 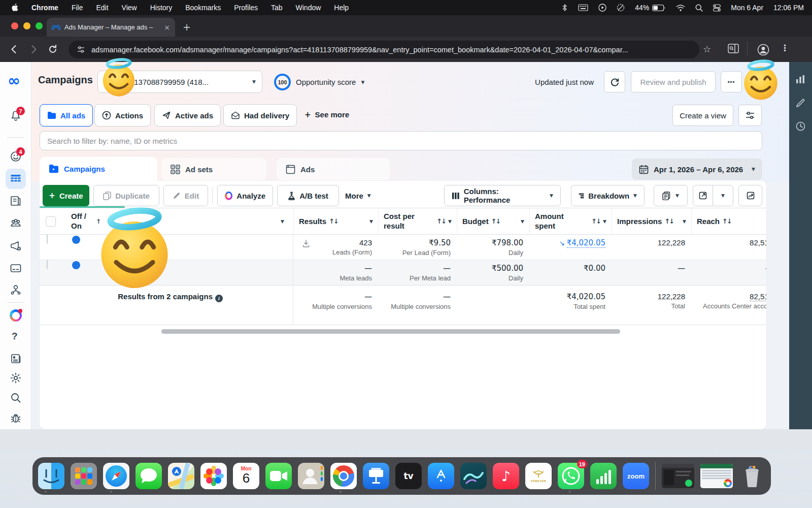 What do you see at coordinates (51, 221) in the screenshot?
I see `select-all-checkbox` at bounding box center [51, 221].